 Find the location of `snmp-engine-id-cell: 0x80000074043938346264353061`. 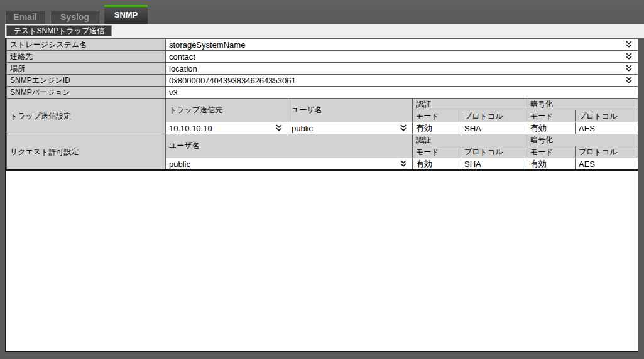

snmp-engine-id-cell: 0x80000074043938346264353061 is located at coordinates (402, 80).